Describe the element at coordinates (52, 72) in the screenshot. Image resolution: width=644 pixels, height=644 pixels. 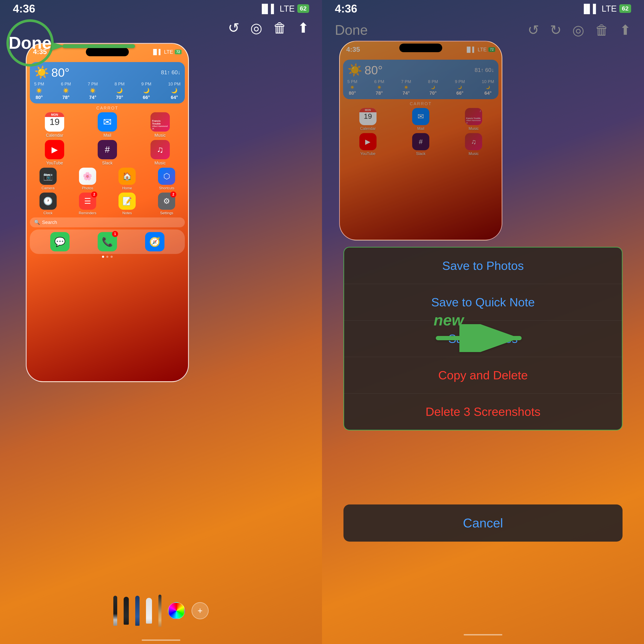
I see `weather-temp: ☀️ 80°` at that location.